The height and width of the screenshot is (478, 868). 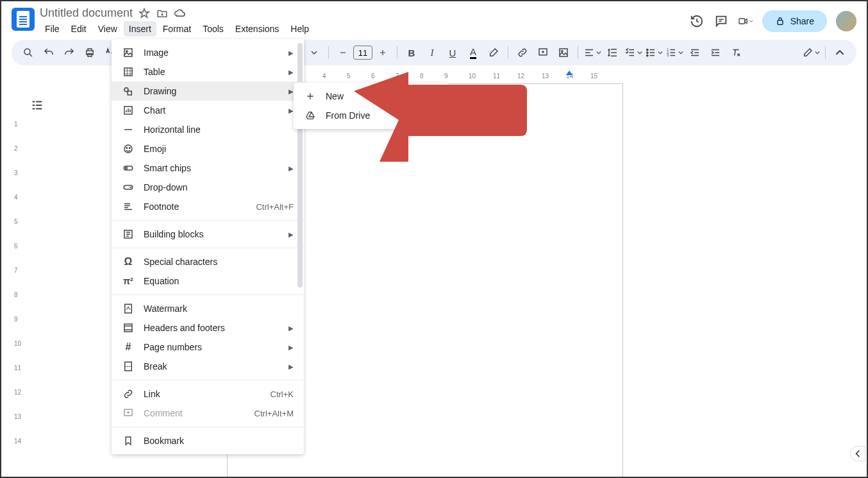 I want to click on menu-item-emoji: Emoji, so click(x=208, y=149).